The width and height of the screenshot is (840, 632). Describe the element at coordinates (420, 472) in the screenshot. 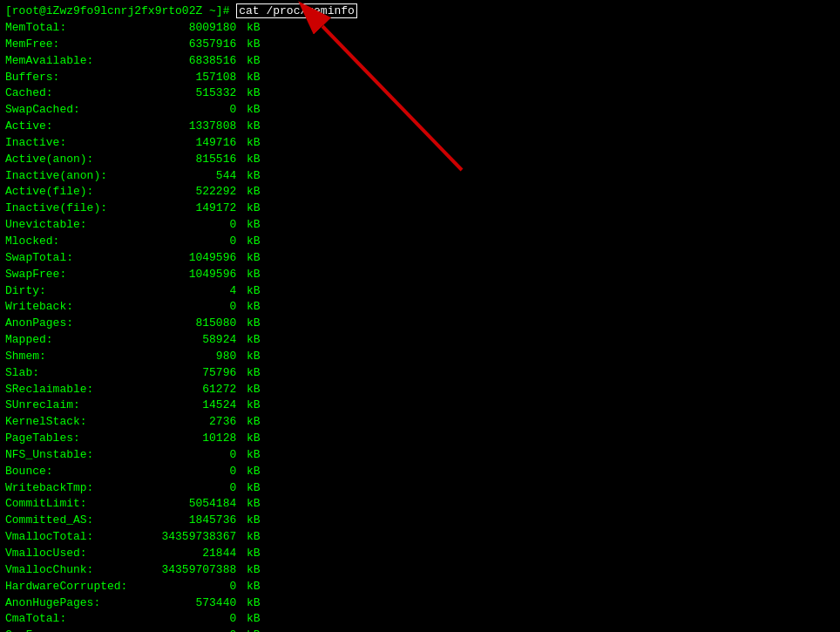

I see `table-row: Bounce: 0 kB` at that location.